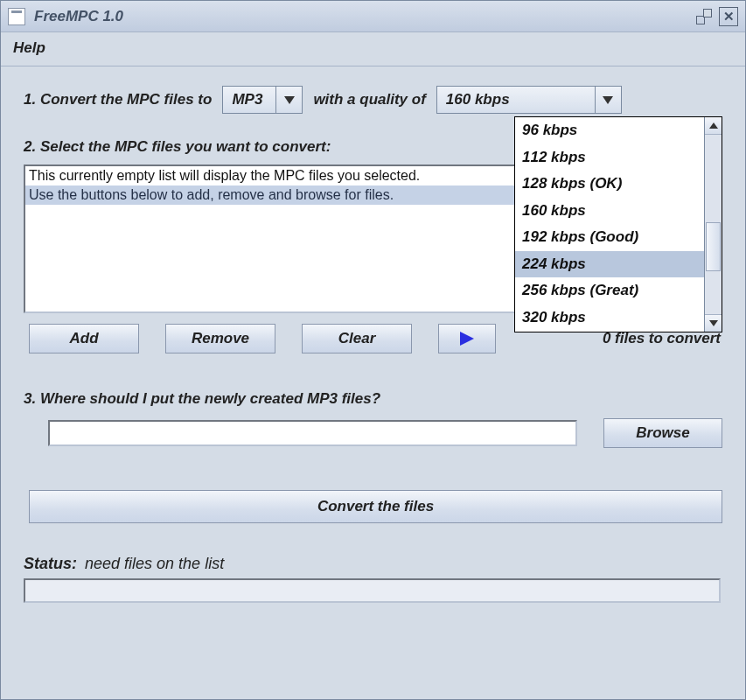  What do you see at coordinates (714, 323) in the screenshot?
I see `scroll-down-button` at bounding box center [714, 323].